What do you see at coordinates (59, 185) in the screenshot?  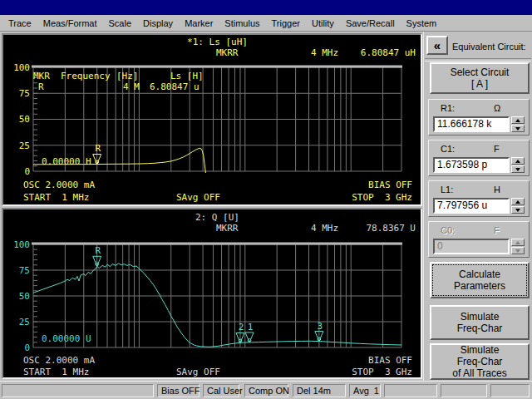 I see `chart1-osc-level: OSC 2.0000 mA` at bounding box center [59, 185].